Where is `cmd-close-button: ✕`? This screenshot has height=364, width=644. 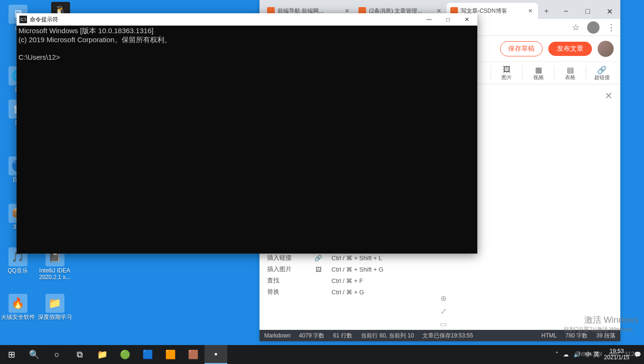 cmd-close-button: ✕ is located at coordinates (467, 19).